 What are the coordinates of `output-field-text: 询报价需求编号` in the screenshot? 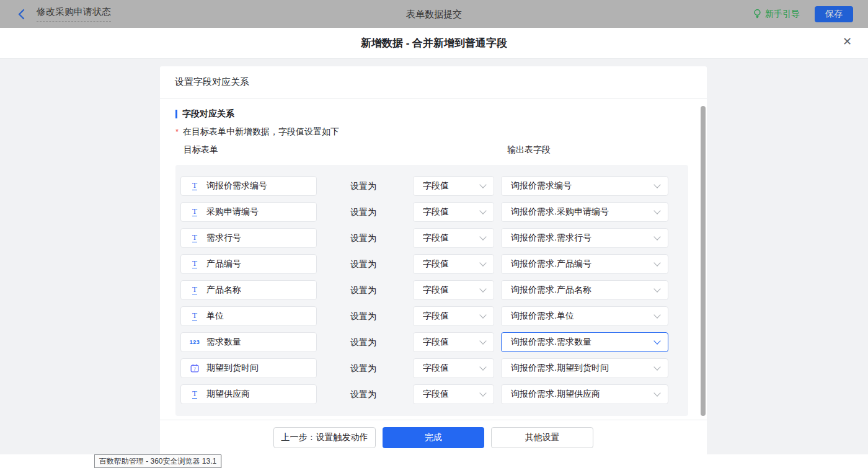 It's located at (541, 186).